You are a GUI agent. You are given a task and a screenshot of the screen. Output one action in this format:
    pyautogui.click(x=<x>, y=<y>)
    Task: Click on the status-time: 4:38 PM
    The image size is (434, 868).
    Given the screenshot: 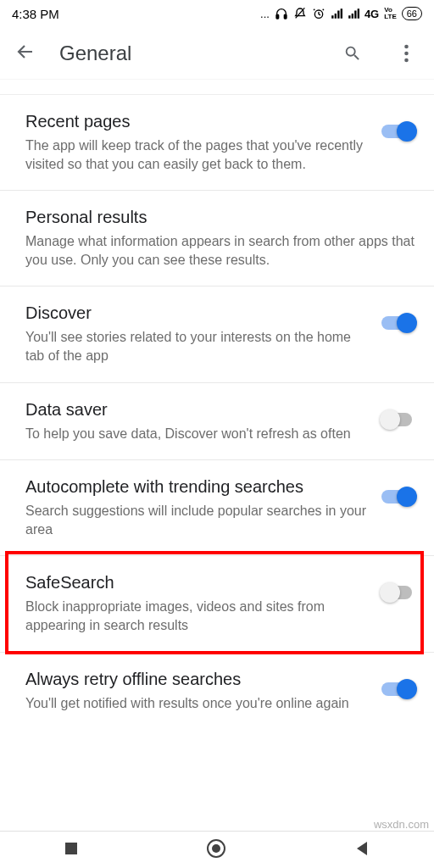 What is the action you would take?
    pyautogui.click(x=36, y=14)
    